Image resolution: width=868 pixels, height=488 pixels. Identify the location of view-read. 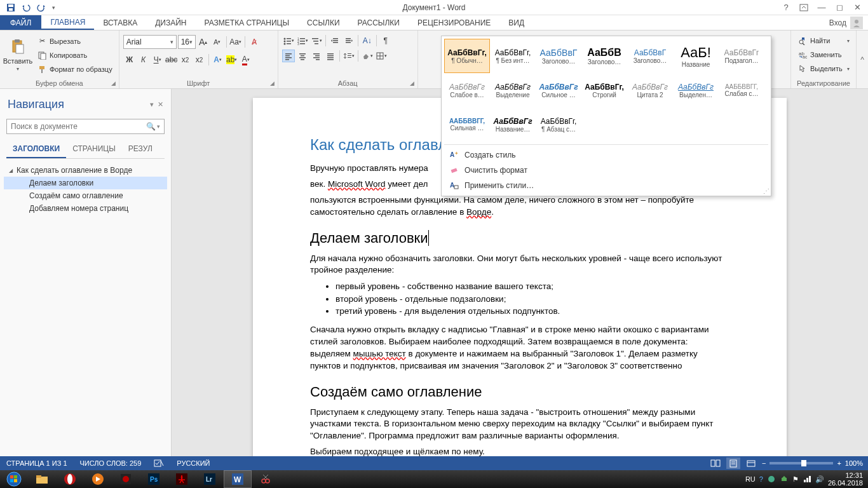
(715, 463).